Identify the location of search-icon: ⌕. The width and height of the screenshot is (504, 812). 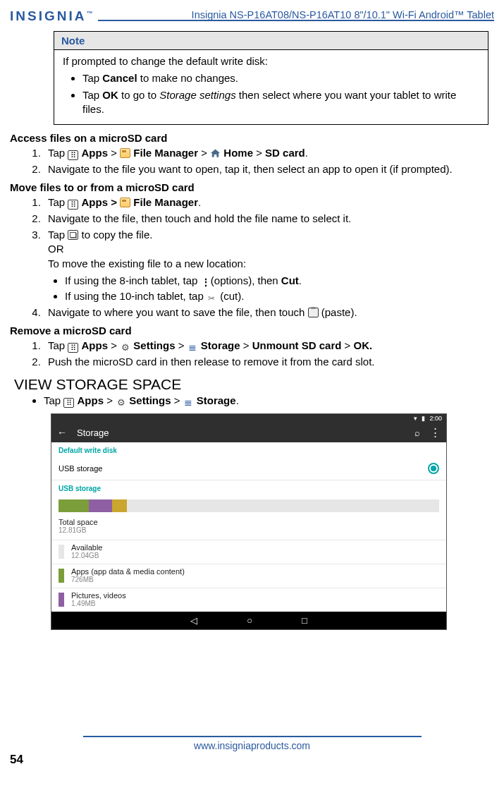
(417, 433).